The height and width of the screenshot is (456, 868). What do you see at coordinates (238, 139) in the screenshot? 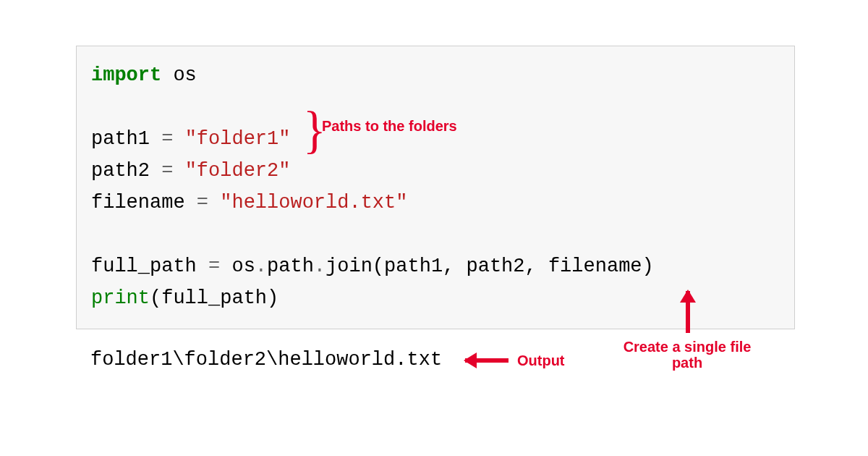
I see `string-folder1: "folder1"` at bounding box center [238, 139].